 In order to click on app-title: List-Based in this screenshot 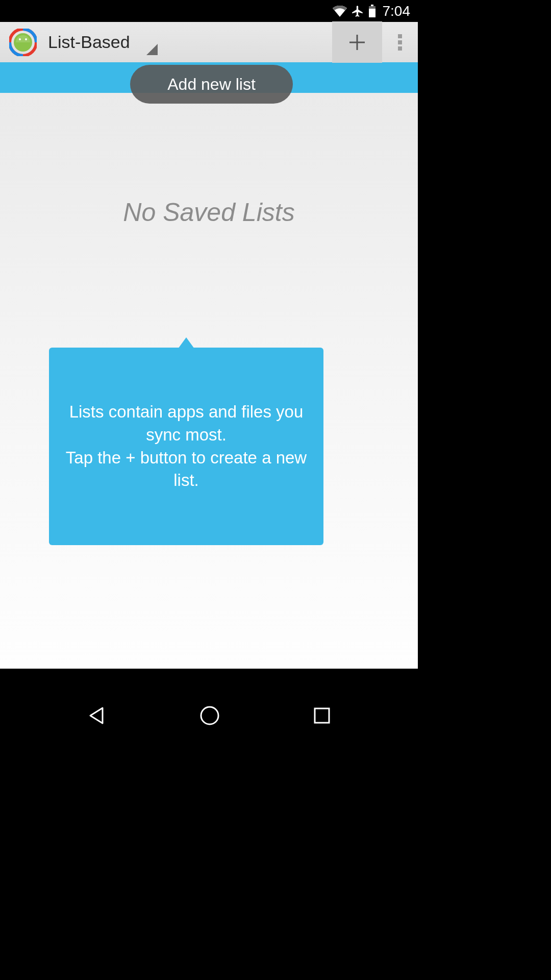, I will do `click(89, 42)`.